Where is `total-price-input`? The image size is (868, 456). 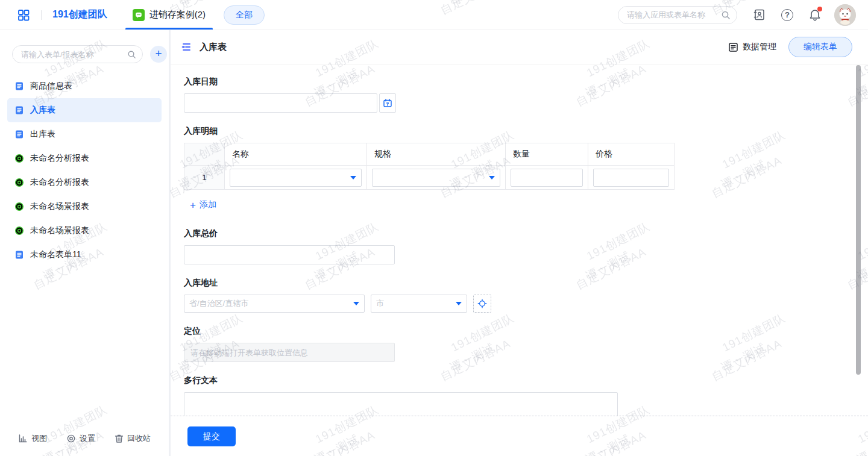
total-price-input is located at coordinates (289, 255).